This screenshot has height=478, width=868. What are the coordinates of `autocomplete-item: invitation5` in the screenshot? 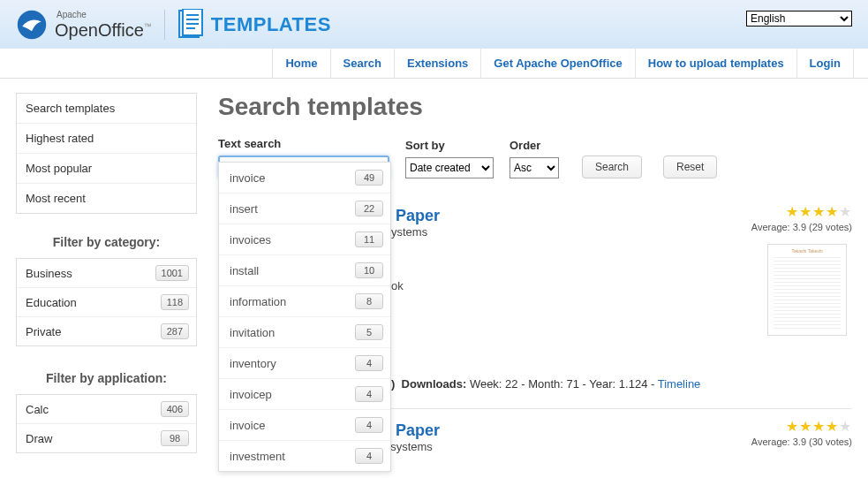 It's located at (305, 332).